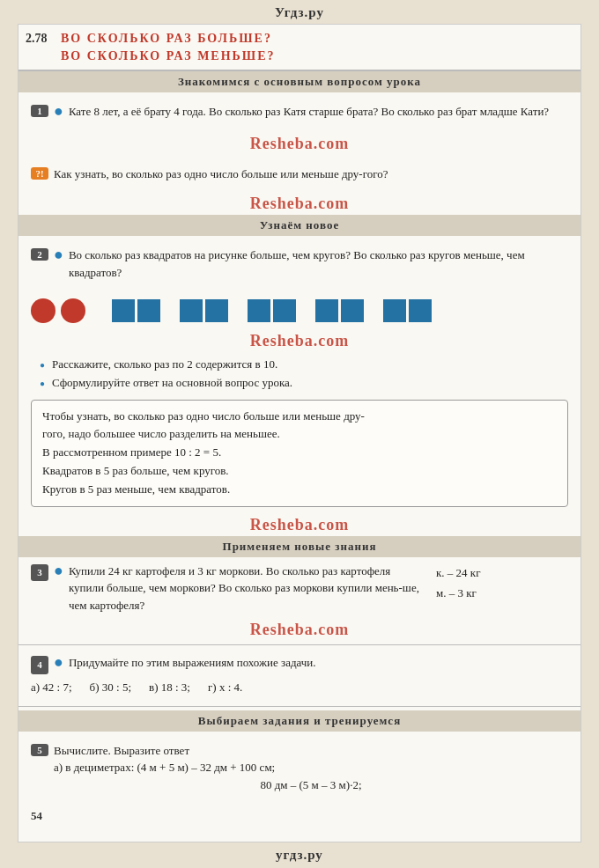 The height and width of the screenshot is (868, 599). Describe the element at coordinates (304, 364) in the screenshot. I see `bullet-item1: Расскажите, сколько раз по 2 содержится …` at that location.